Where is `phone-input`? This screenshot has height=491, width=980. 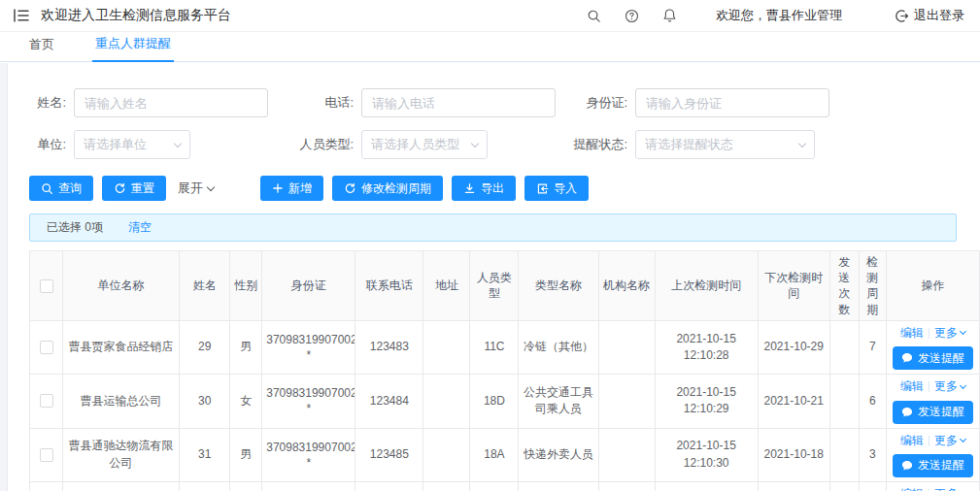 phone-input is located at coordinates (458, 103).